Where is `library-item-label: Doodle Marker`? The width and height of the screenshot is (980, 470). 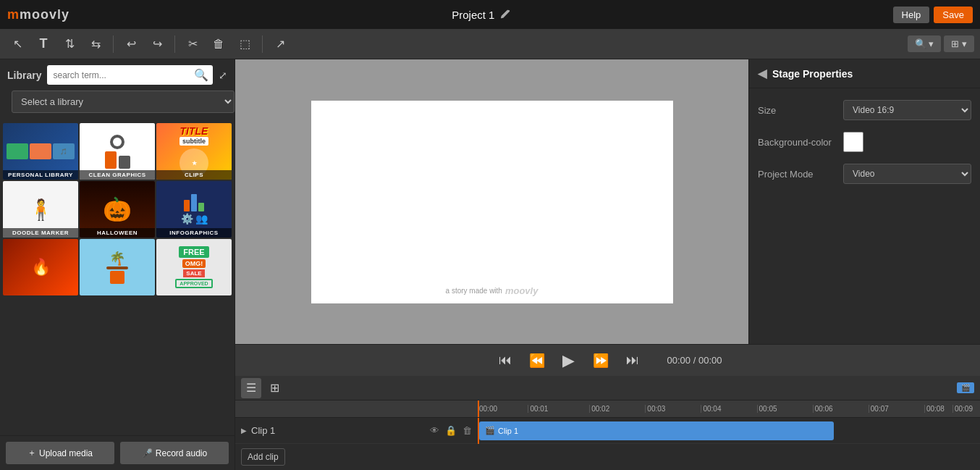
library-item-label: Doodle Marker is located at coordinates (41, 233).